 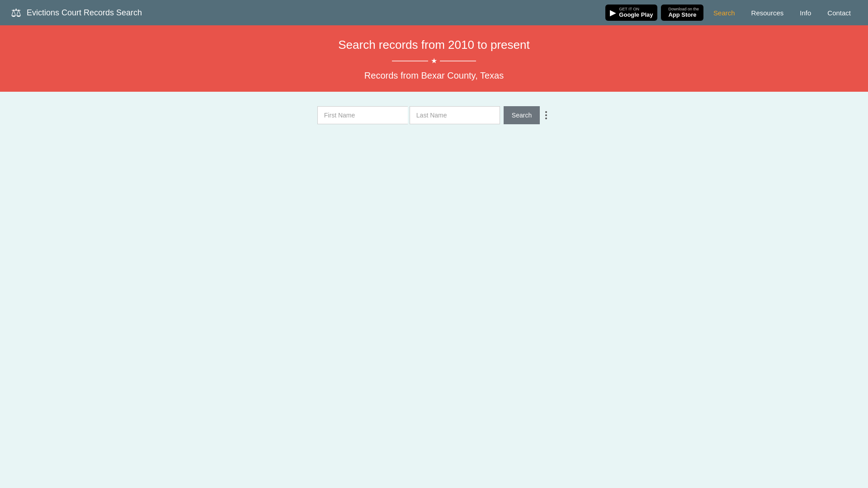 I want to click on search-button: Search, so click(x=522, y=115).